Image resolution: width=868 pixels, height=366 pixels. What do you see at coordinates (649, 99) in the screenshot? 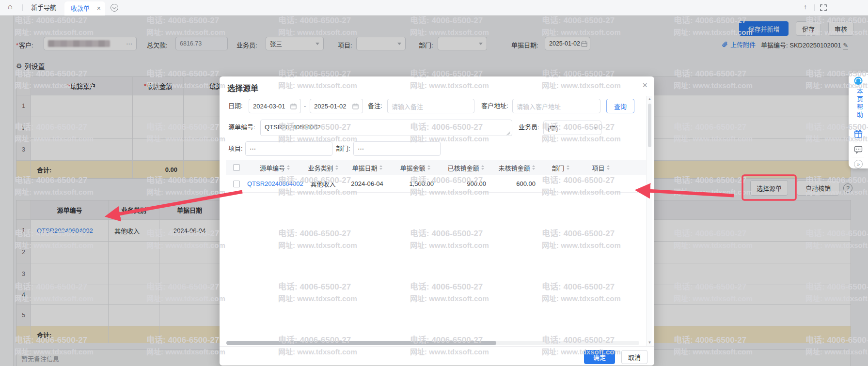
I see `scroll-up-icon: ▲` at bounding box center [649, 99].